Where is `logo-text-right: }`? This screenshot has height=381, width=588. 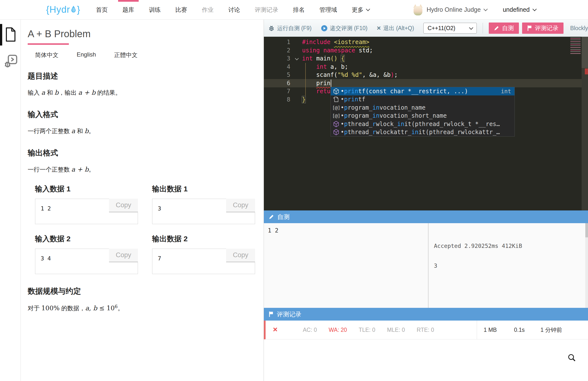
logo-text-right: } is located at coordinates (79, 10).